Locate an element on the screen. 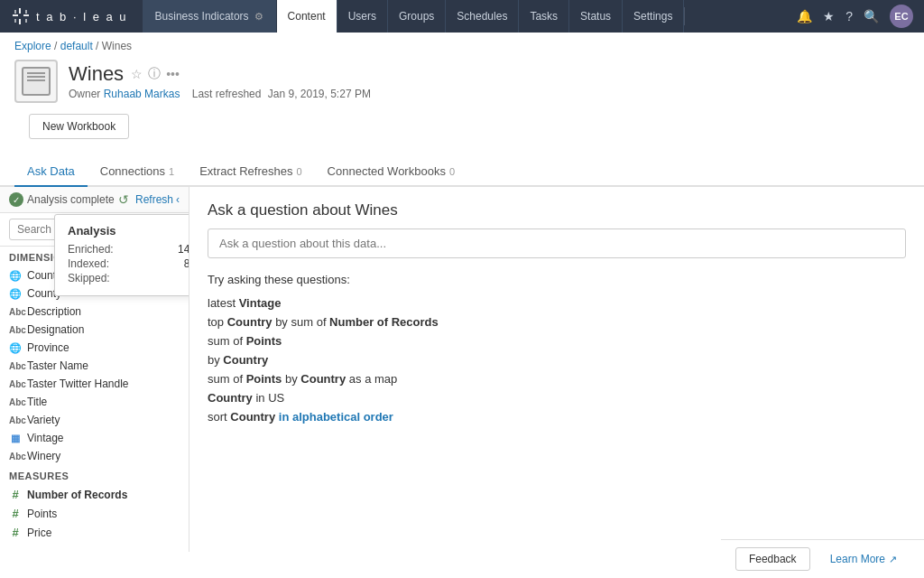 This screenshot has width=924, height=578. field-winery: Abc Winery is located at coordinates (94, 456).